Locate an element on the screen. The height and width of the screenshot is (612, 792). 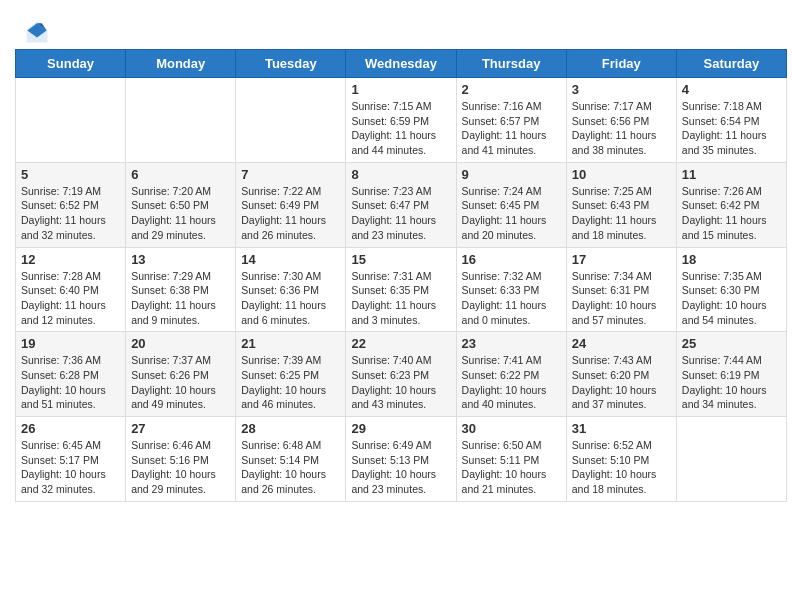
calendar-cell: 26Sunrise: 6:45 AM Sunset: 5:17 PM Dayli… is located at coordinates (71, 460).